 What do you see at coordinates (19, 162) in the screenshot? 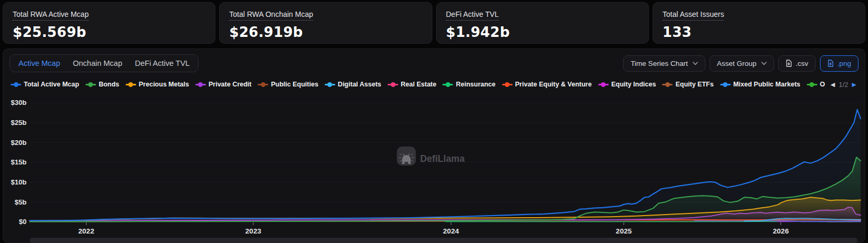
I see `y-axis-label: $15b` at bounding box center [19, 162].